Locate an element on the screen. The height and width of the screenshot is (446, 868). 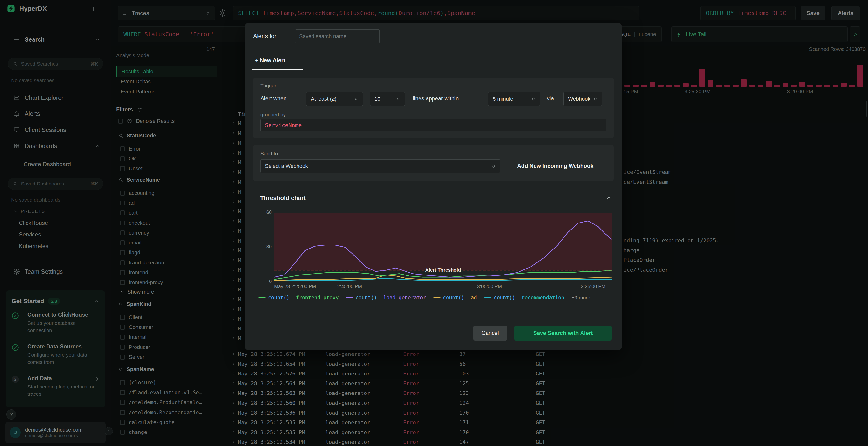
condition-select: At least (≥) is located at coordinates (335, 99).